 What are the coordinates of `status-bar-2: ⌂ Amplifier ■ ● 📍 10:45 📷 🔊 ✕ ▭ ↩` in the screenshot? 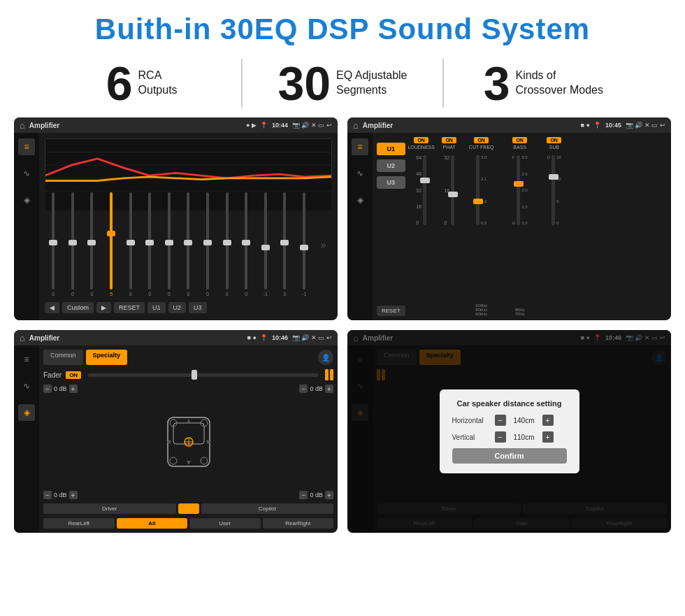 It's located at (509, 125).